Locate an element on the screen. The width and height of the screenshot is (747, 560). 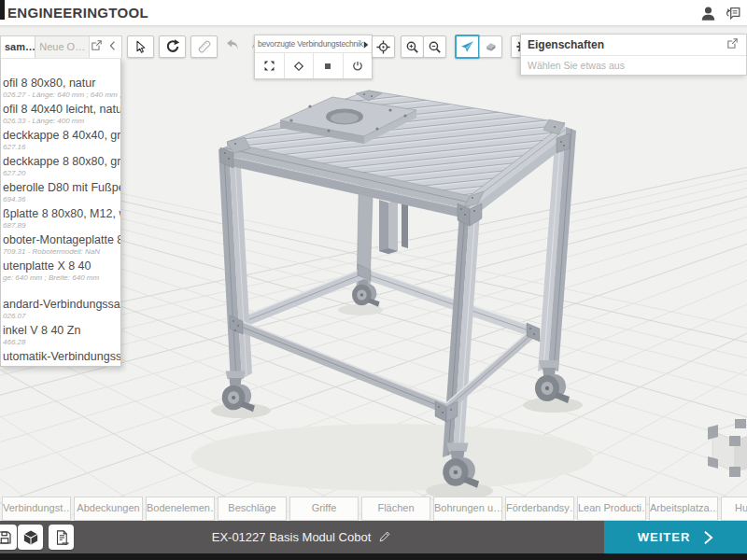
properties-empty-hint: Wählen Sie etwas aus is located at coordinates (633, 65).